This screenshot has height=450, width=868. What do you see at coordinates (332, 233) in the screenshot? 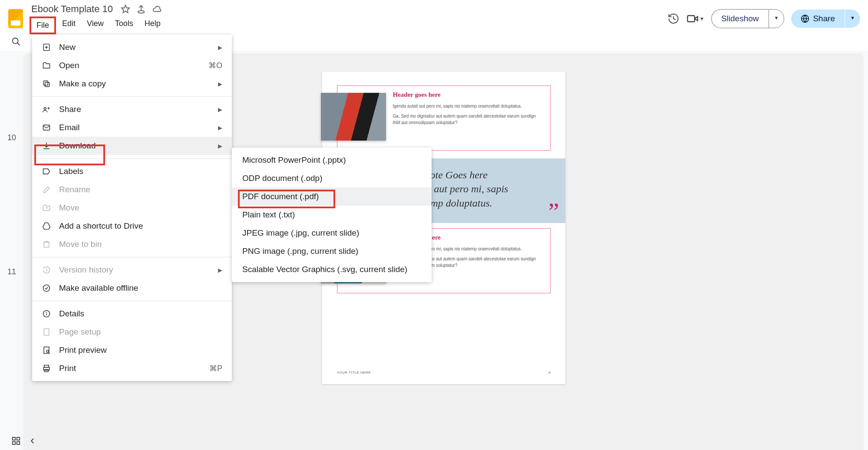
I see `download-jpeg: JPEG image (.jpg, current slide)` at bounding box center [332, 233].